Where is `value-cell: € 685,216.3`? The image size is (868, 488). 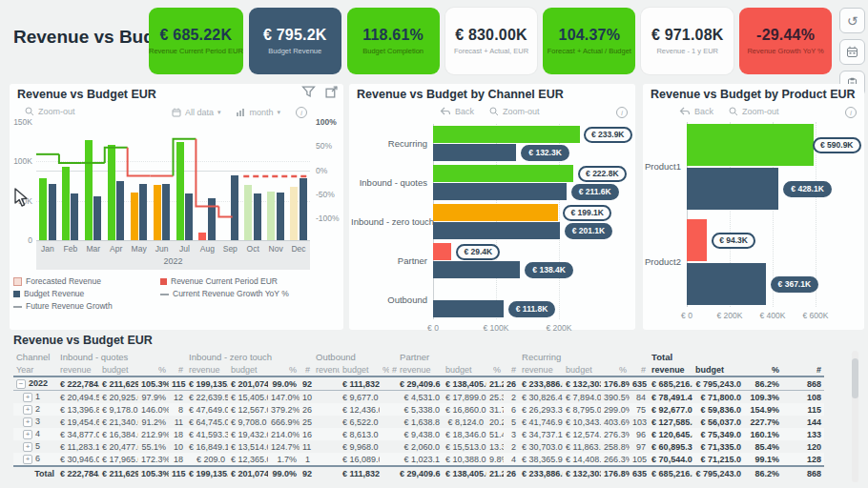
value-cell: € 685,216.3 is located at coordinates (671, 383).